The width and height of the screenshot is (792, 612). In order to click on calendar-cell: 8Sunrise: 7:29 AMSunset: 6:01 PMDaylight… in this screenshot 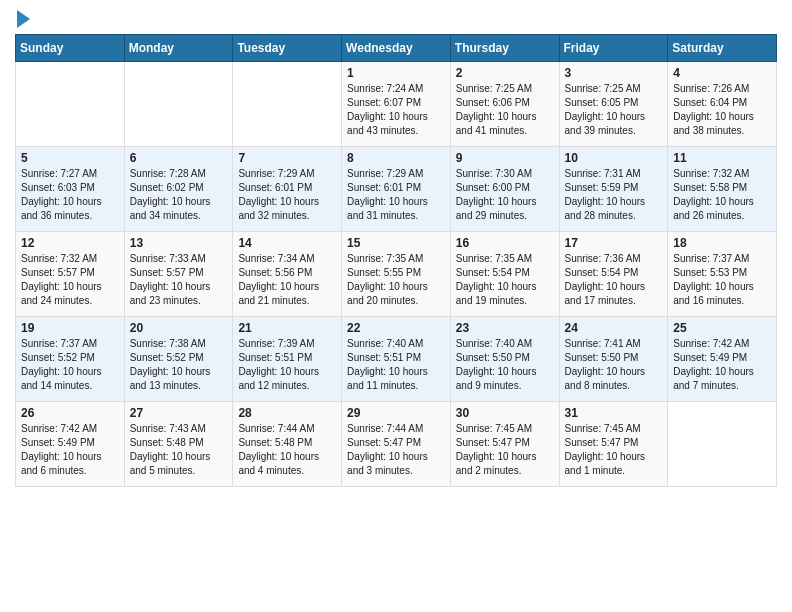, I will do `click(396, 190)`.